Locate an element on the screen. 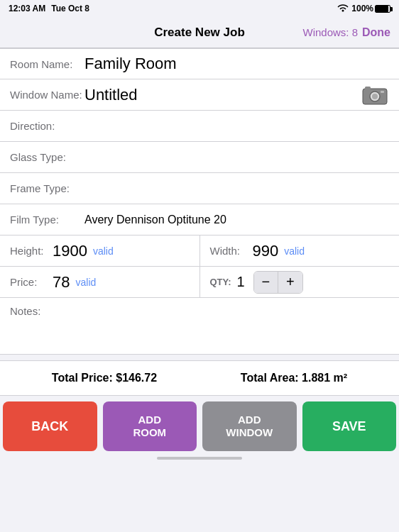 This screenshot has height=532, width=399. totals-bar: Total Price: $146.72 Total Area: 1.881 m… is located at coordinates (200, 378).